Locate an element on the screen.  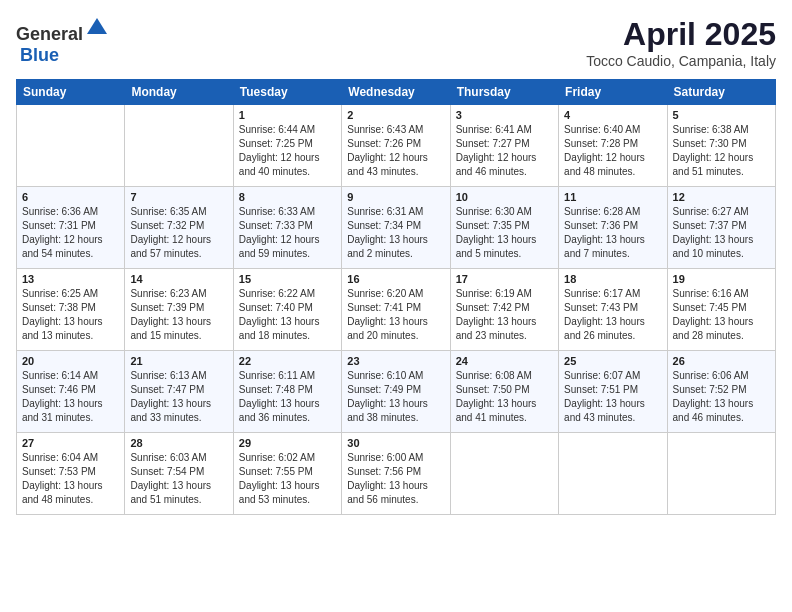
day-info: Sunrise: 6:35 AM Sunset: 7:32 PM Dayligh… is located at coordinates (178, 233).